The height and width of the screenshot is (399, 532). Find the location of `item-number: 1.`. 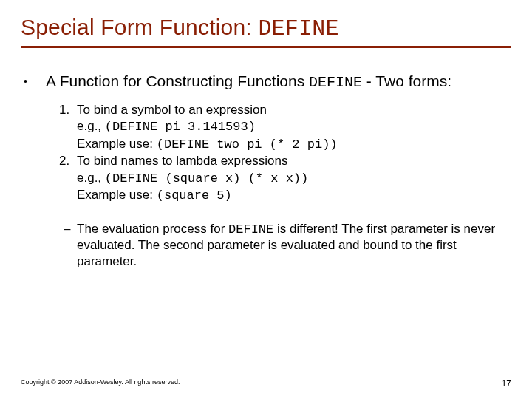

item-number: 1. is located at coordinates (68, 127).